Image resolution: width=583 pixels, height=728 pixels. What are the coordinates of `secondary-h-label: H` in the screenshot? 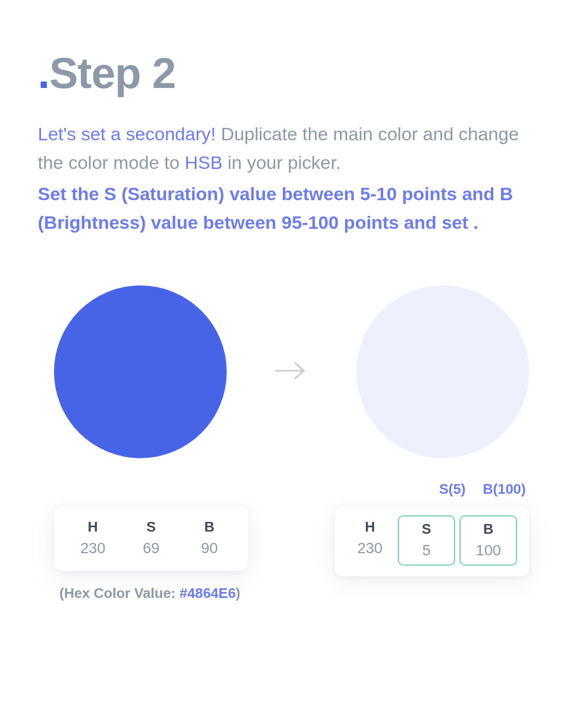 It's located at (370, 527).